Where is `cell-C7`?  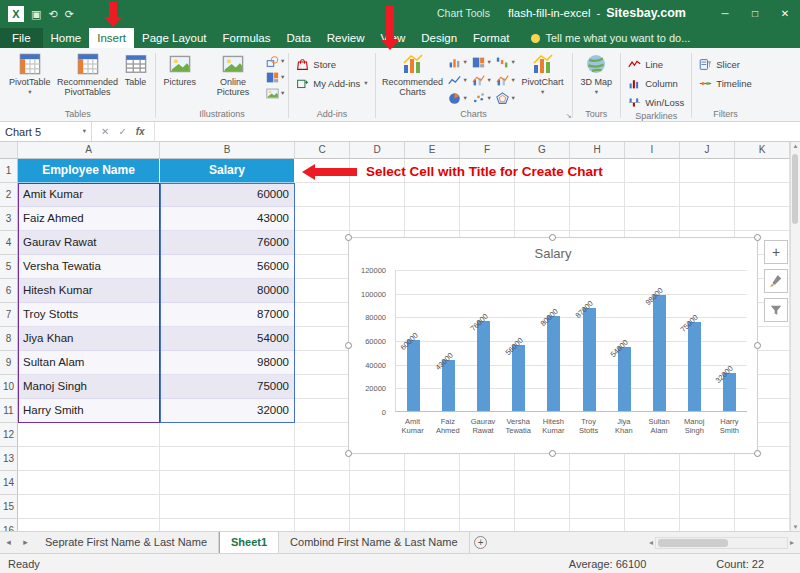 cell-C7 is located at coordinates (322, 315).